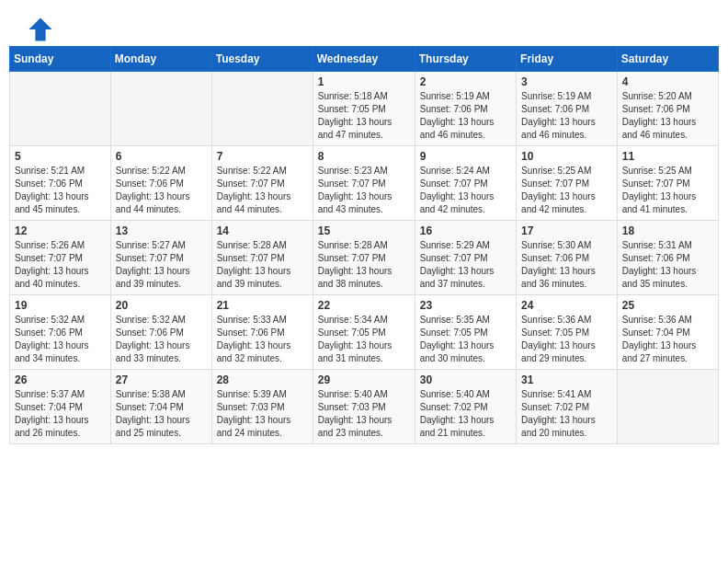  I want to click on day-info: Sunrise: 5:35 AM Sunset: 7:05 PM Dayligh…, so click(465, 339).